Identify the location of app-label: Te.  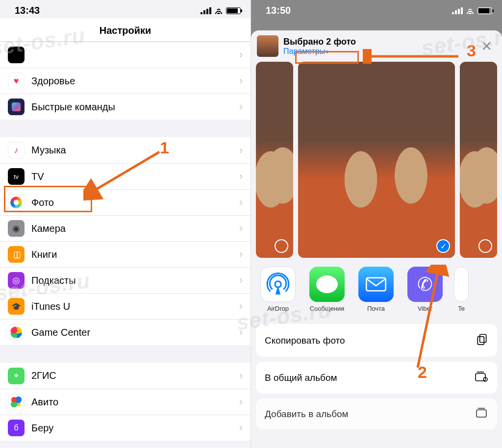
(461, 309).